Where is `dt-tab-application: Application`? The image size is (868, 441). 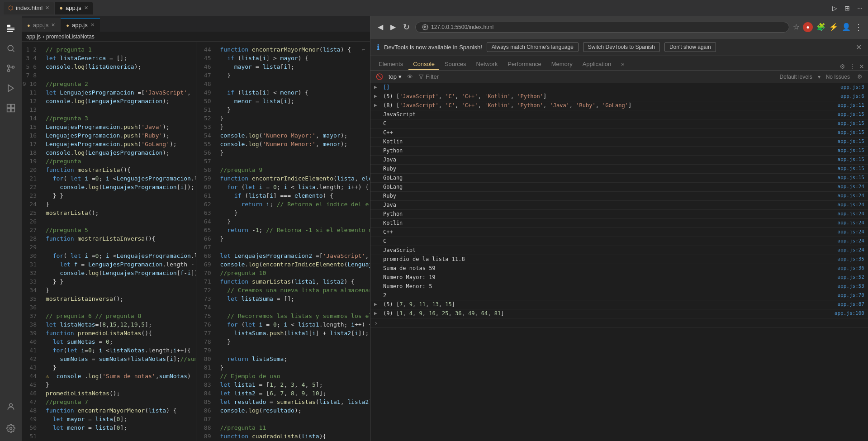 dt-tab-application: Application is located at coordinates (597, 64).